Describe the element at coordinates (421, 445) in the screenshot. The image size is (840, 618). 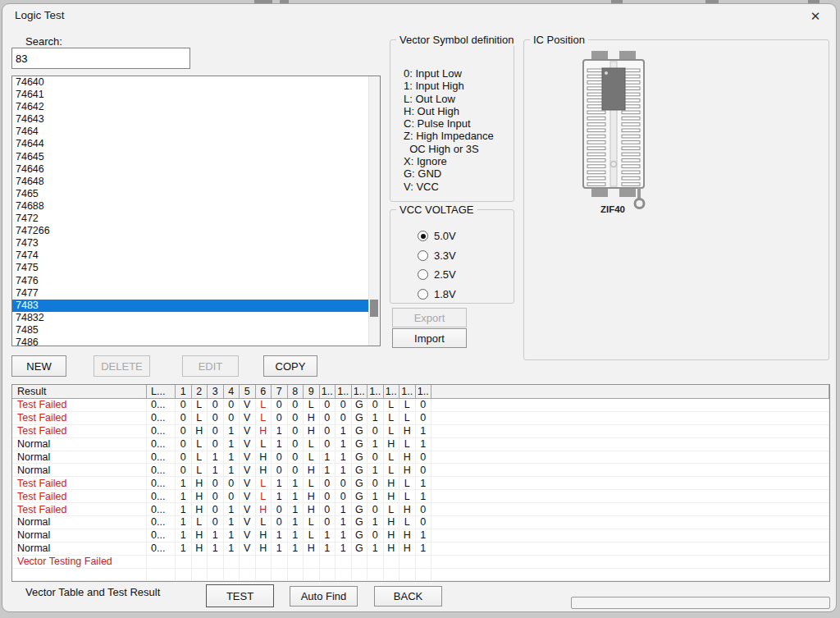
I see `table-row: Normal0...0L01VL10L01G1HL1` at that location.